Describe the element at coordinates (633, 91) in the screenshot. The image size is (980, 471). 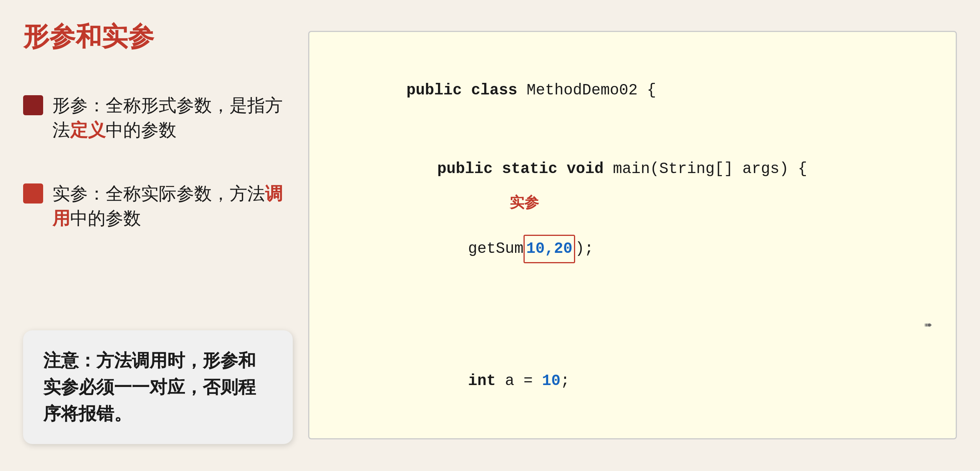
I see `code-line-1: public class MethodDemo02 {` at that location.